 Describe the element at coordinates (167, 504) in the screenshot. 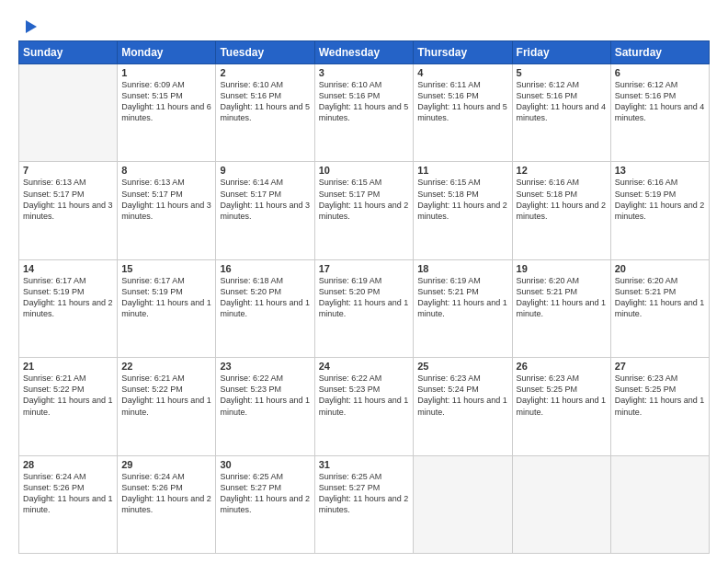

I see `calendar-cell: 29Sunrise: 6:24 AMSunset: 5:26 PMDayligh…` at that location.